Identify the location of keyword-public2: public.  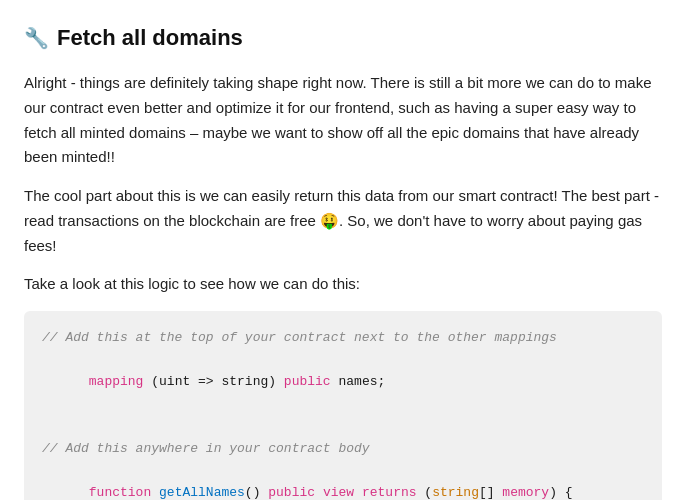
(292, 492).